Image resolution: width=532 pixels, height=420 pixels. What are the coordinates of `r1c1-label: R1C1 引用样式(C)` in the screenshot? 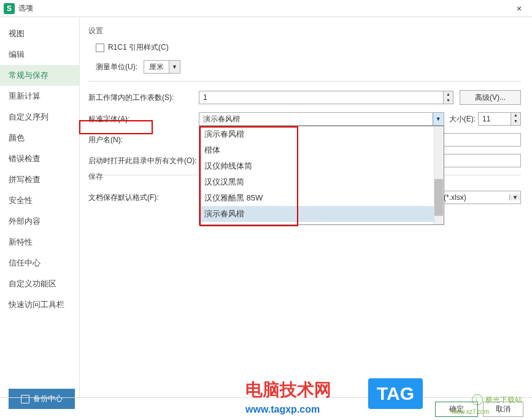 It's located at (139, 48).